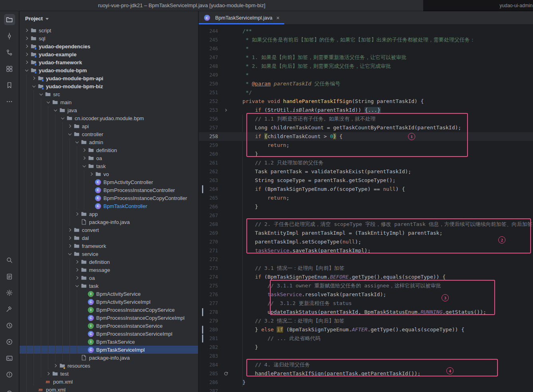  Describe the element at coordinates (366, 154) in the screenshot. I see `code-line-260: 260 }` at that location.